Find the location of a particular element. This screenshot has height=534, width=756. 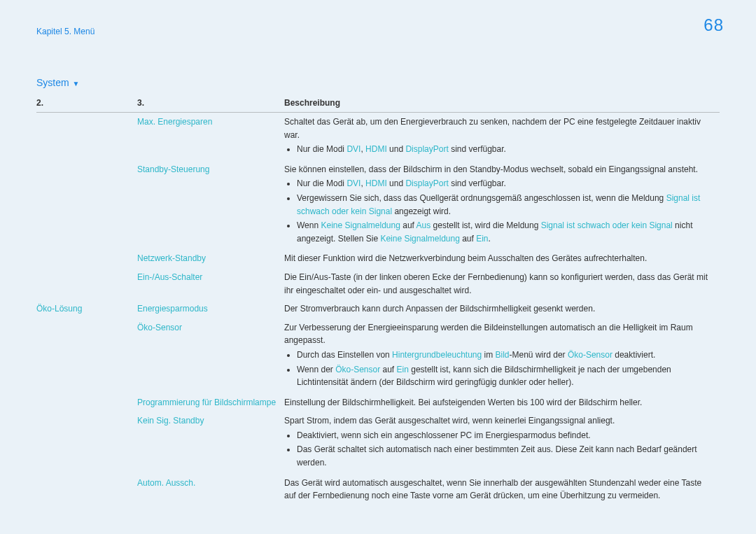

item-oeko-sensor: Öko-Sensor is located at coordinates (211, 356).